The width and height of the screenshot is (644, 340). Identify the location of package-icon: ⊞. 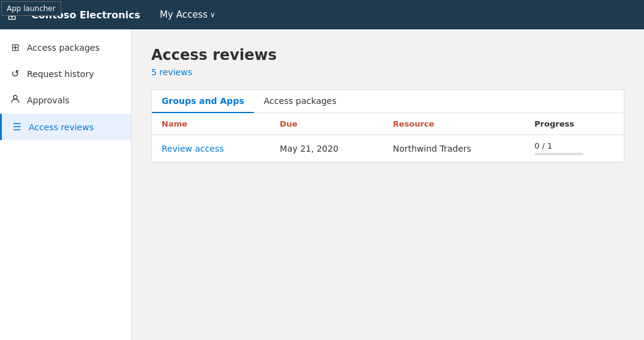
(15, 48).